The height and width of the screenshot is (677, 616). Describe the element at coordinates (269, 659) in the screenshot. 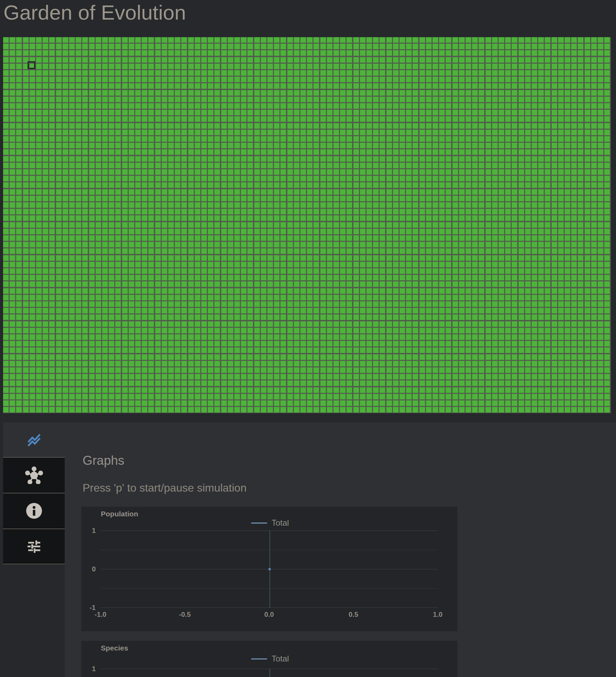

I see `species-chart: Species Total 1` at that location.